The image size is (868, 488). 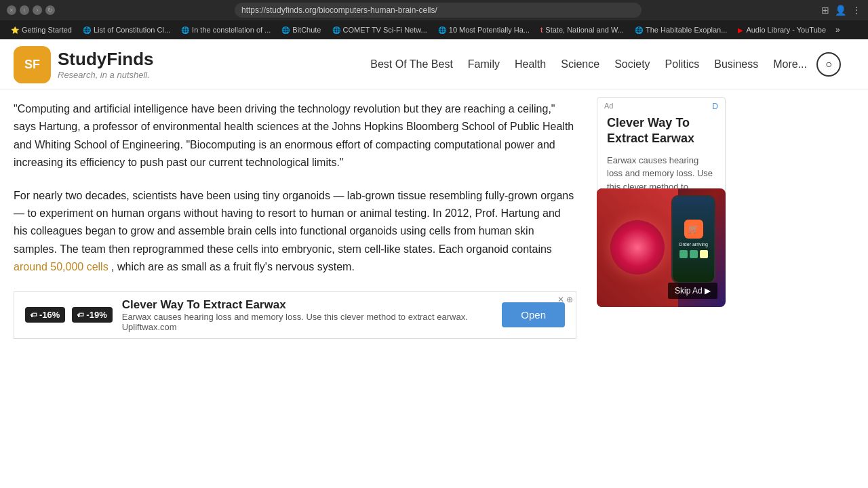 I want to click on skip-ad-label: Skip Ad ▶︎, so click(x=693, y=291).